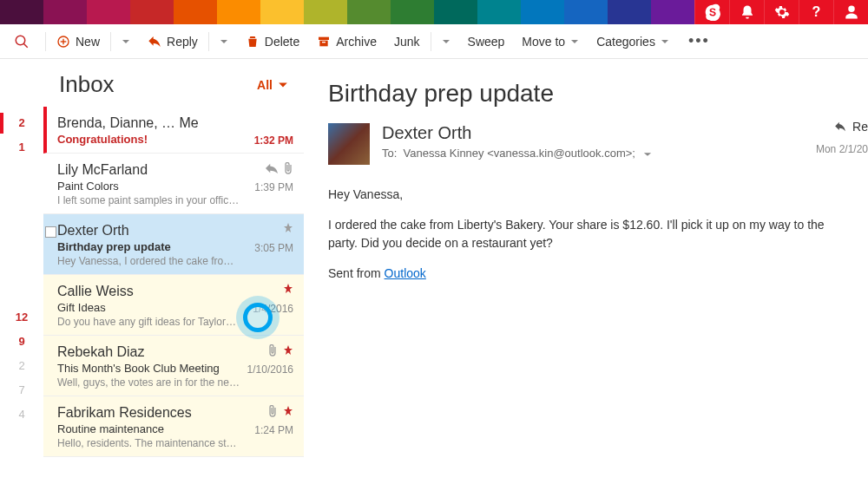  I want to click on message-item: Dexter OrthBirthday prep updateHey Vanes…, so click(174, 245).